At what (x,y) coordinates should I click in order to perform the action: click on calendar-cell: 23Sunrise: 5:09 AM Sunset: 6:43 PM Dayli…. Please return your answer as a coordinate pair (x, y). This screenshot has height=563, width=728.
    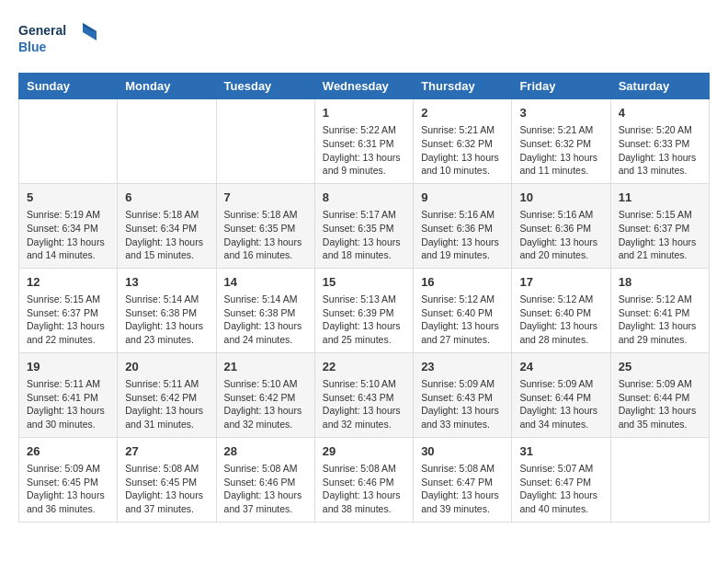
    Looking at the image, I should click on (463, 395).